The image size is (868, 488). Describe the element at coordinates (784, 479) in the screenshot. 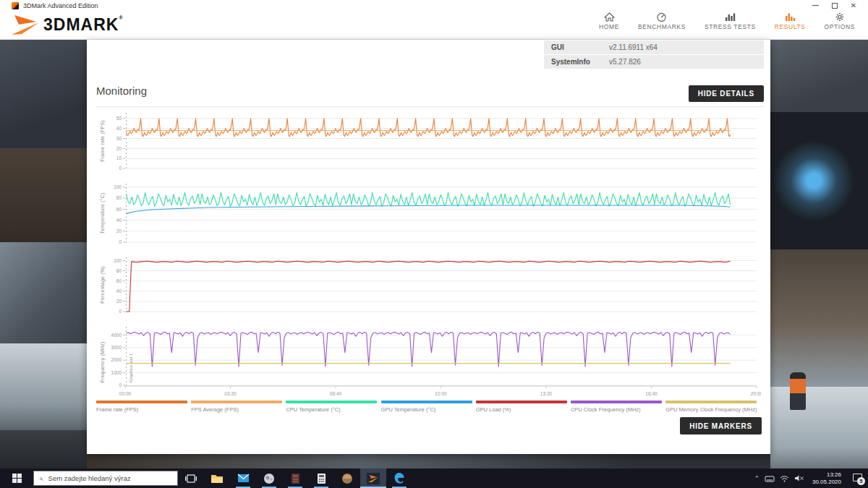

I see `wifi-icon` at that location.